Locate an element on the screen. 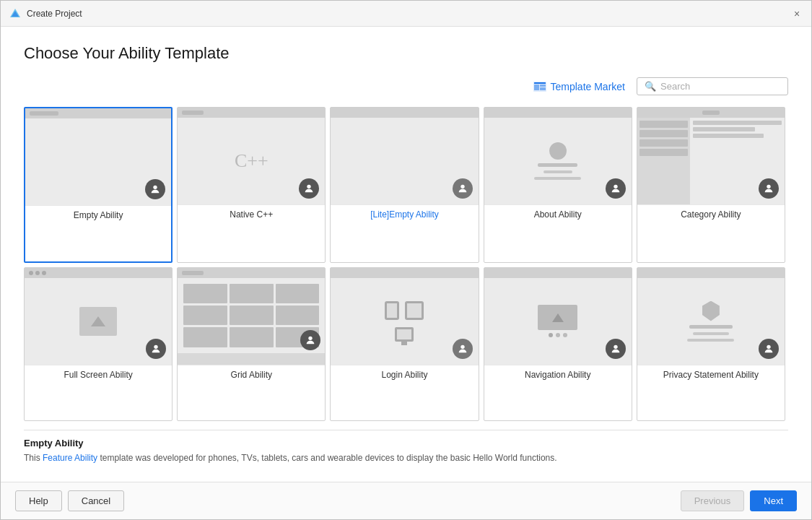  help-button: Help is located at coordinates (39, 501).